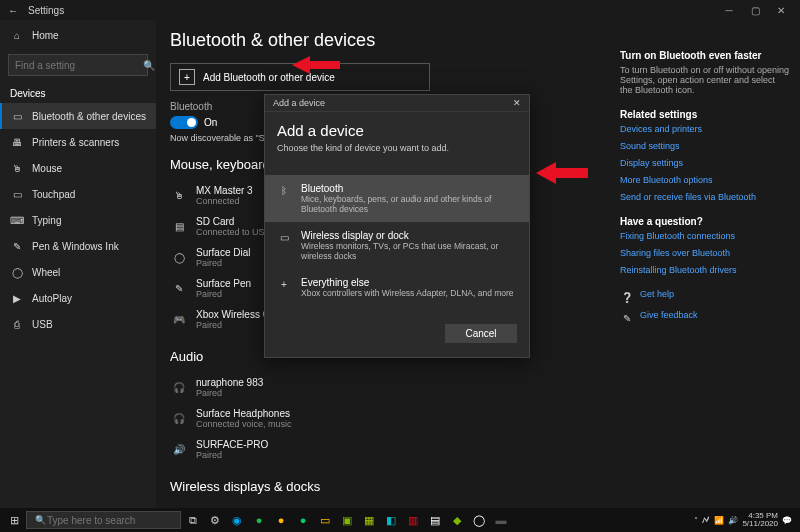  I want to click on bluetooth-toggle, so click(184, 122).